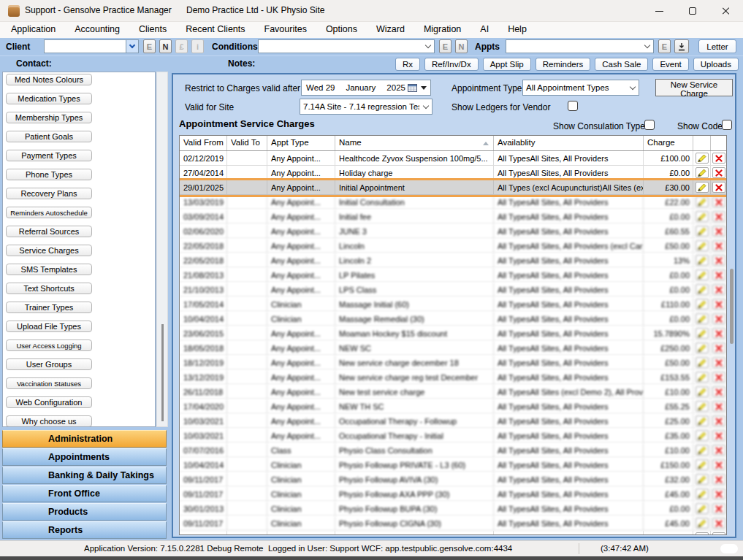 Image resolution: width=743 pixels, height=560 pixels. Describe the element at coordinates (247, 143) in the screenshot. I see `column-header-valid_to: Valid To` at that location.